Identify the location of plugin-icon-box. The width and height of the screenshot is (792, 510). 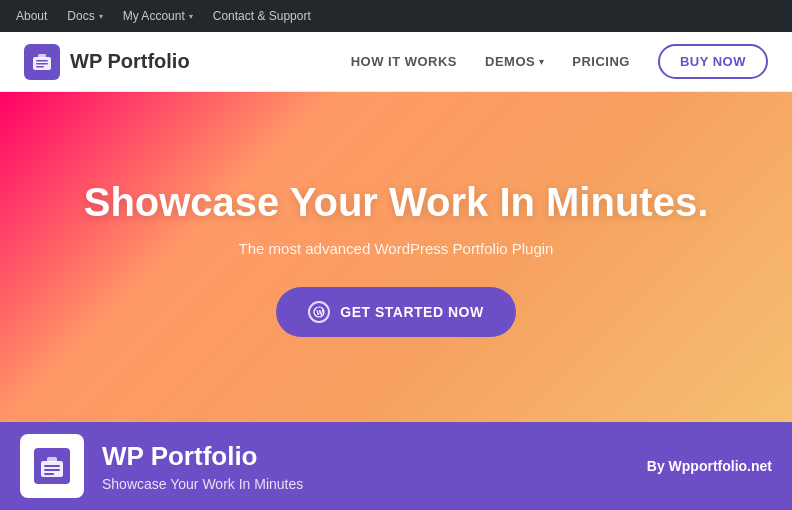
(52, 466).